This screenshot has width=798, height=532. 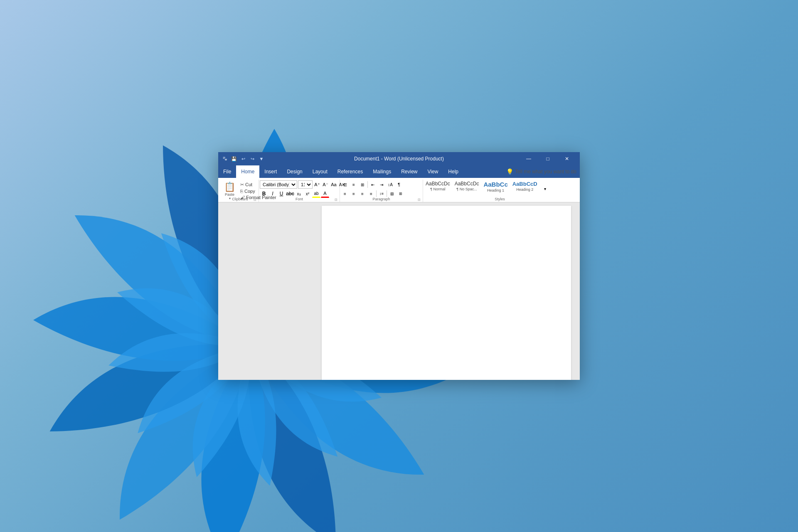 What do you see at coordinates (399, 190) in the screenshot?
I see `ribbon: 📋 Paste ▾ ✂ Cut ⎘ Copy` at bounding box center [399, 190].